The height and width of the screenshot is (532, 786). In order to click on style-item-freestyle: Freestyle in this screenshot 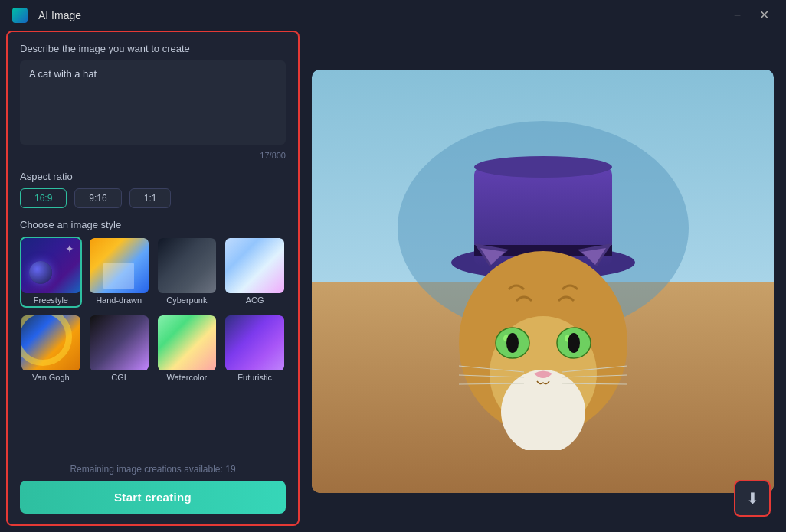, I will do `click(51, 273)`.